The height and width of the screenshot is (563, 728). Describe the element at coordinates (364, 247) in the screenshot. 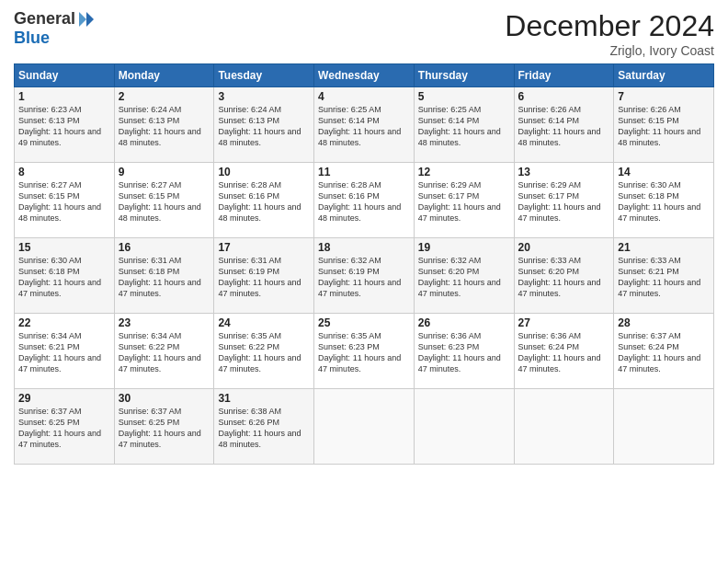

I see `day-number: 18` at that location.